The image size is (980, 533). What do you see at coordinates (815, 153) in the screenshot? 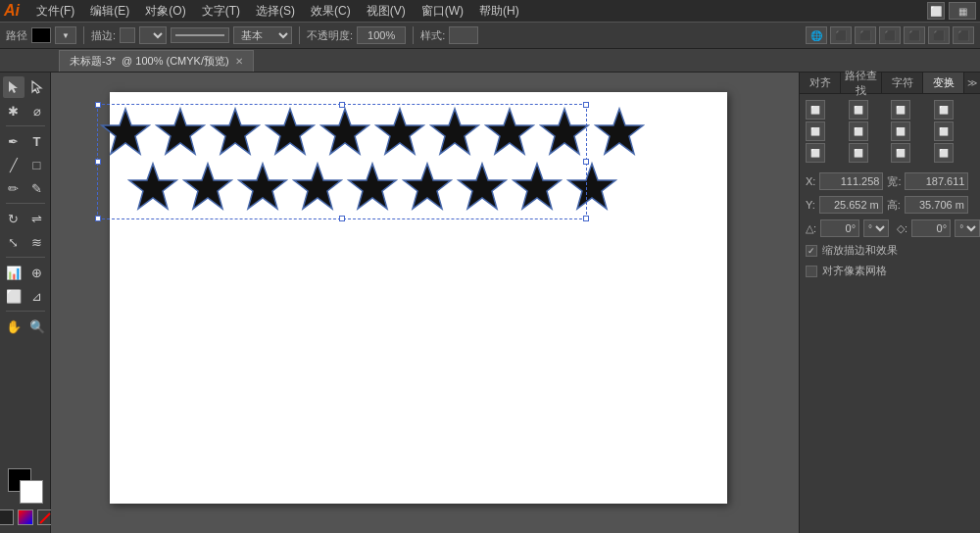
I see `distribute-right-btn: ⬜` at bounding box center [815, 153].